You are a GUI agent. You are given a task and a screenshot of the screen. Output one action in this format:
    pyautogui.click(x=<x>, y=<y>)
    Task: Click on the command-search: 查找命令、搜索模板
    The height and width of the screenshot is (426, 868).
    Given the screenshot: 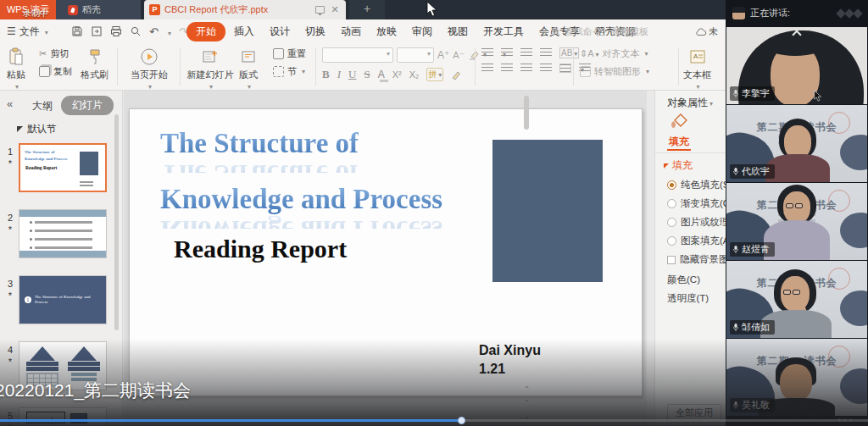 What is the action you would take?
    pyautogui.click(x=600, y=31)
    